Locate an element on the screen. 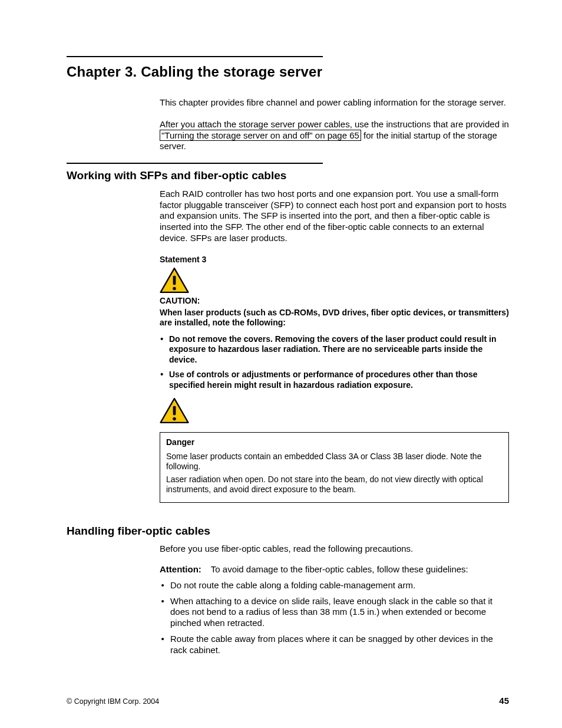  caution-label: CAUTION: is located at coordinates (335, 301).